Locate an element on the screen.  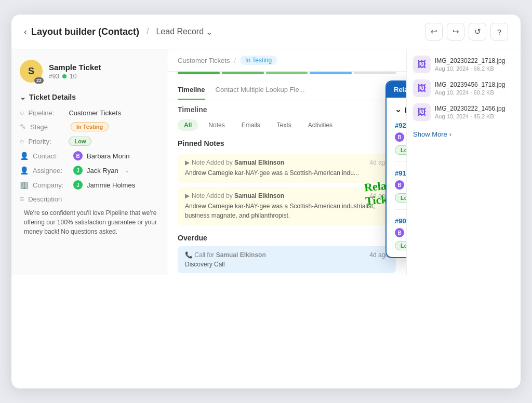
status-dot is located at coordinates (64, 76).